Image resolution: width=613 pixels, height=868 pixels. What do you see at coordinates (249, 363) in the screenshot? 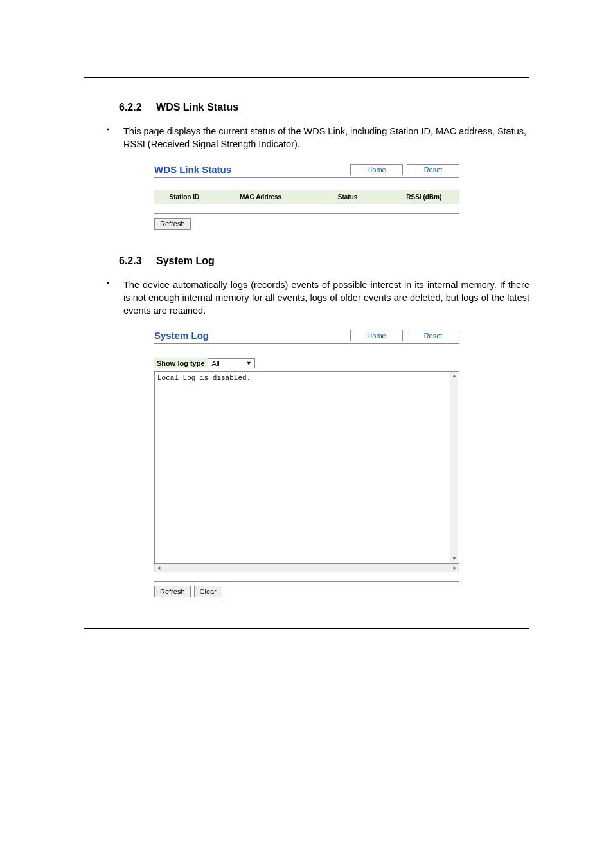
I see `chevron-down-icon: ▼` at bounding box center [249, 363].